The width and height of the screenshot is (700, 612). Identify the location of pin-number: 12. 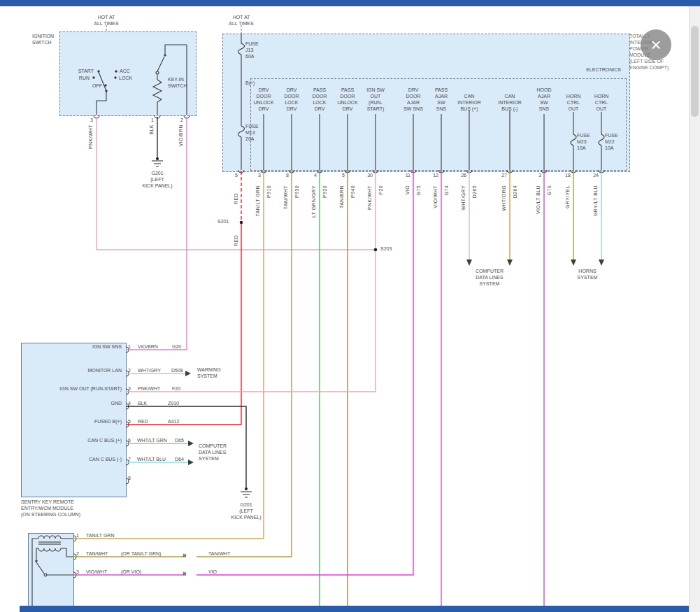
(434, 175).